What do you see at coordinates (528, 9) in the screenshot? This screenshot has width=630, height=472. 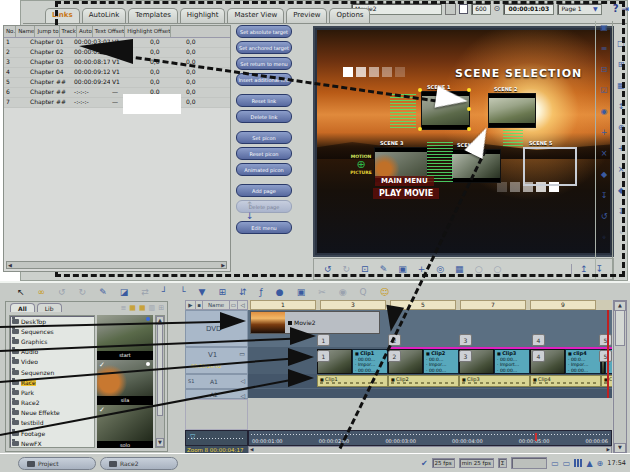 I see `timecode-display: 00:00:01:03` at bounding box center [528, 9].